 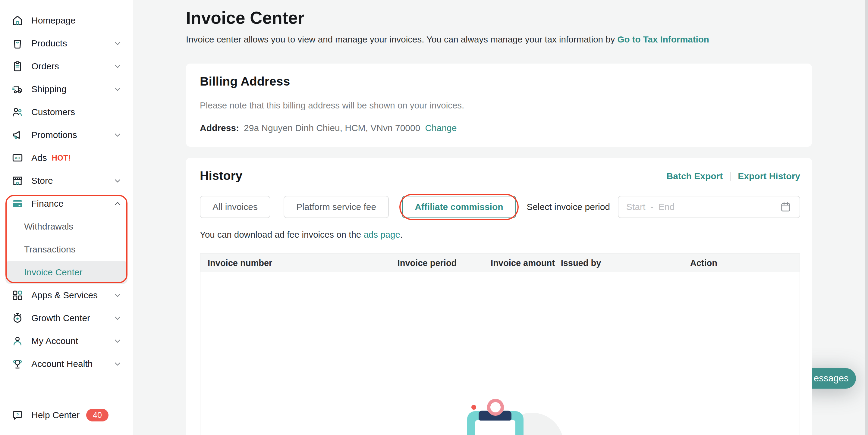 What do you see at coordinates (66, 227) in the screenshot?
I see `sidebar-item-withdrawals: Withdrawals` at bounding box center [66, 227].